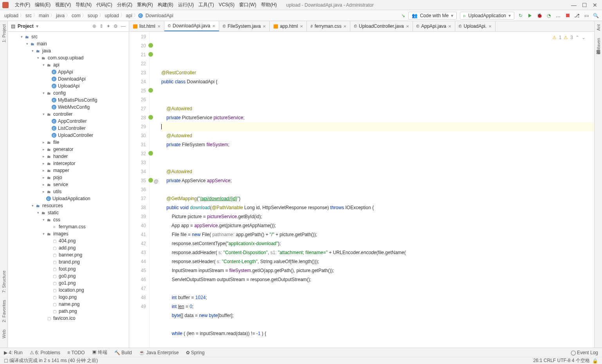 The height and width of the screenshot is (364, 602). Describe the element at coordinates (68, 283) in the screenshot. I see `tree-node: ▢go1.png` at that location.